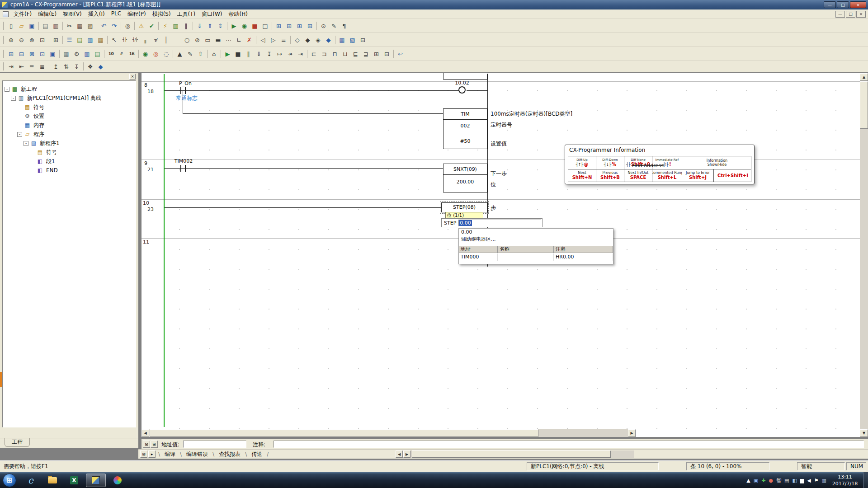 This screenshot has width=868, height=488. Describe the element at coordinates (80, 26) in the screenshot. I see `copy-icon: ▦` at that location.